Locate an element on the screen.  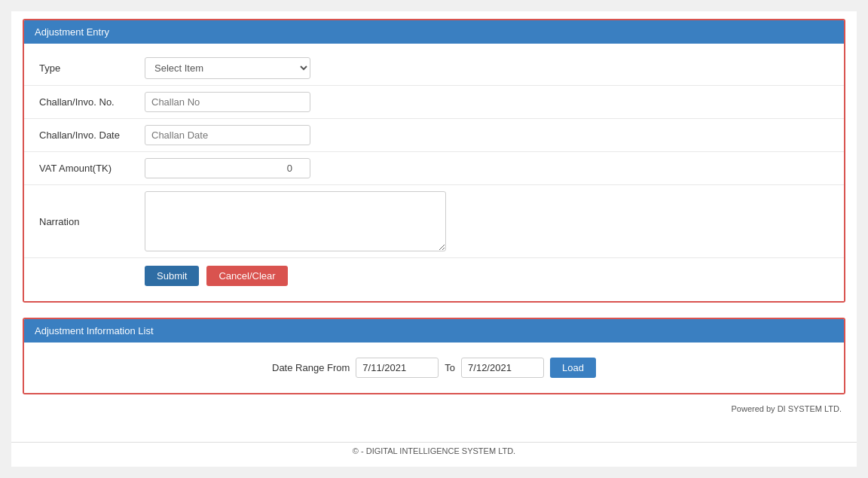
type-select: Select Item Type 1 Type 2 Type 3 is located at coordinates (228, 68).